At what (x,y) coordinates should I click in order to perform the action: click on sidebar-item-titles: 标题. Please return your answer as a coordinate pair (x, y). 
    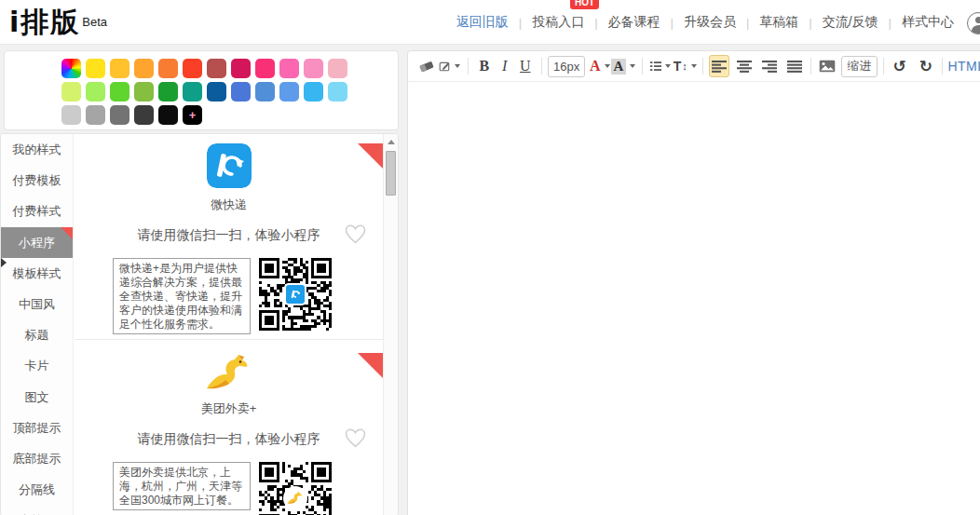
    Looking at the image, I should click on (37, 335).